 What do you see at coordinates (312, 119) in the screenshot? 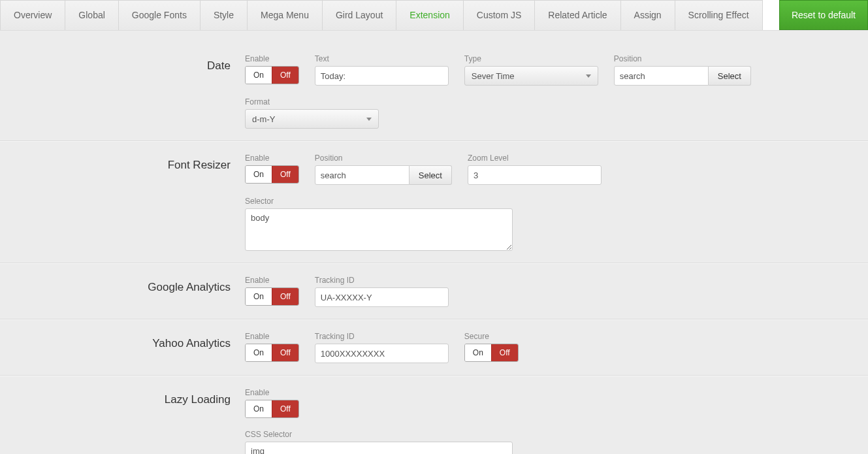
I see `date-format-dropdown: d-m-Y` at bounding box center [312, 119].